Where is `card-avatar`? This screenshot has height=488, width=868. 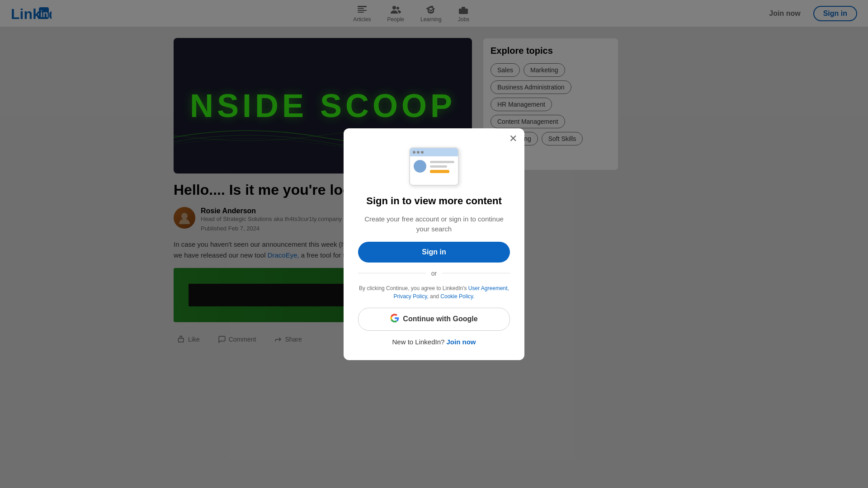 card-avatar is located at coordinates (420, 166).